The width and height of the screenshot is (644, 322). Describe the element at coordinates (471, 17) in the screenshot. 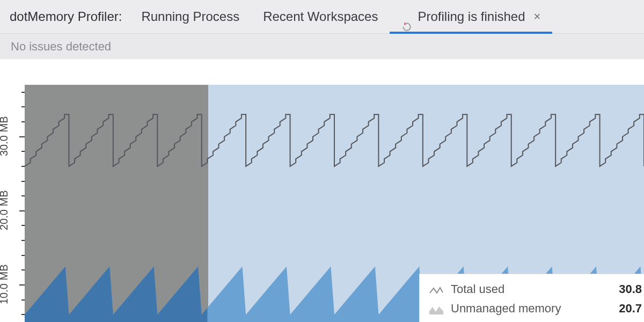

I see `tab-label: Profiling is finished` at that location.